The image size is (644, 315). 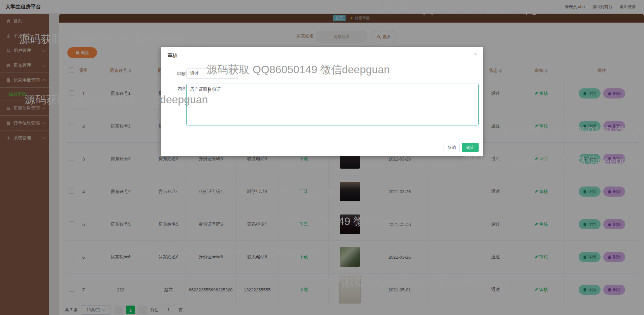 I want to click on audit-status-select: 通过, so click(x=213, y=74).